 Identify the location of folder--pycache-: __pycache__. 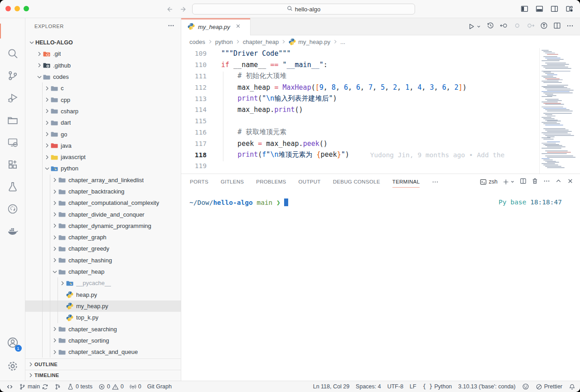
(103, 283).